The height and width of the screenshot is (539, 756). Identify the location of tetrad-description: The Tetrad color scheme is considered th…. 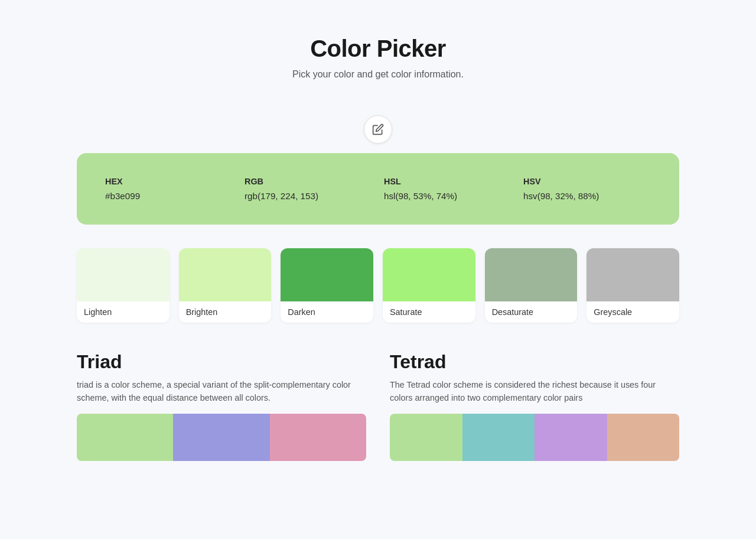
(535, 391).